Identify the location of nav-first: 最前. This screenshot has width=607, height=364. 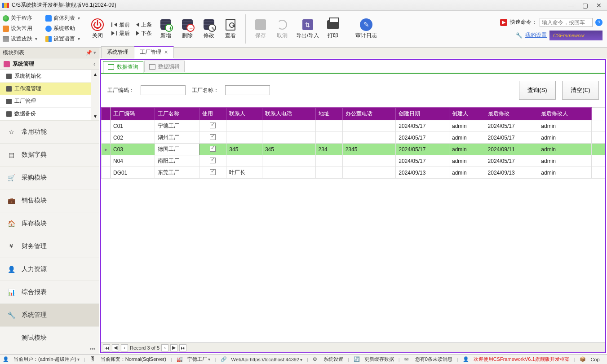
(120, 25).